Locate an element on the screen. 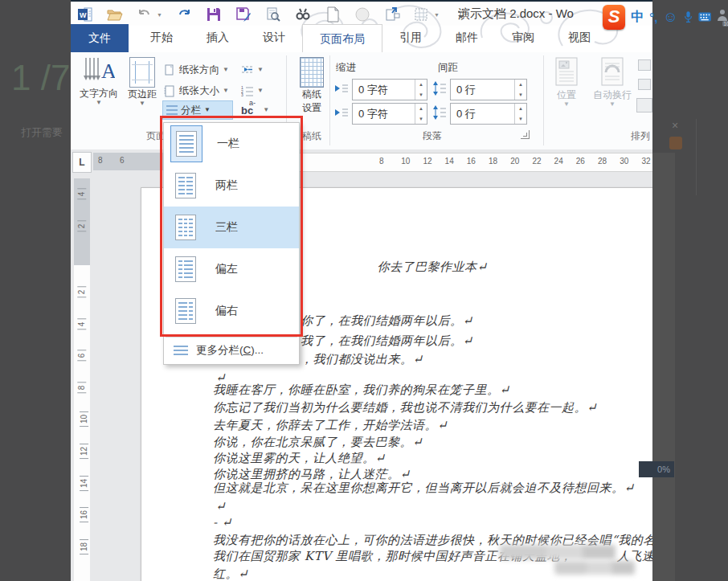 The image size is (728, 581). open-icon is located at coordinates (115, 14).